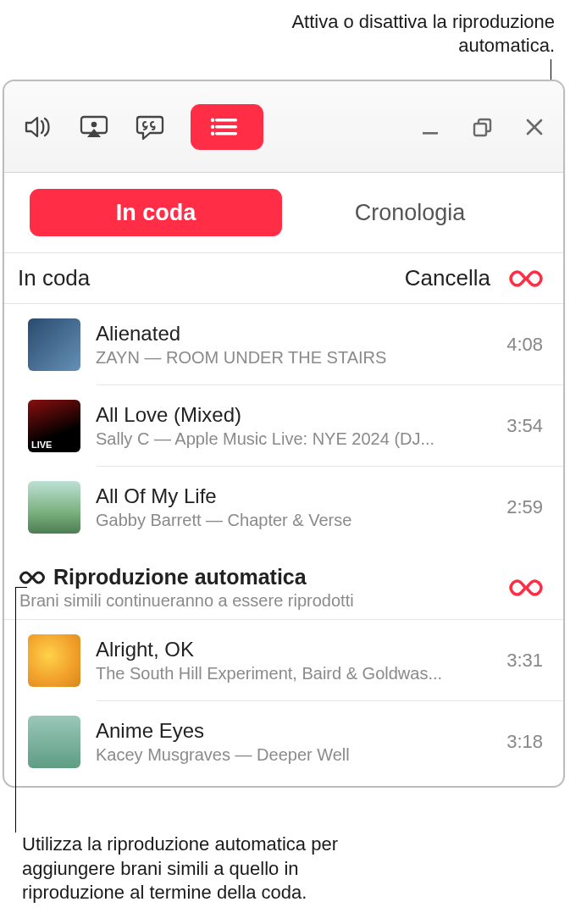 The height and width of the screenshot is (924, 570). Describe the element at coordinates (288, 650) in the screenshot. I see `track-title: Alright, OK` at that location.